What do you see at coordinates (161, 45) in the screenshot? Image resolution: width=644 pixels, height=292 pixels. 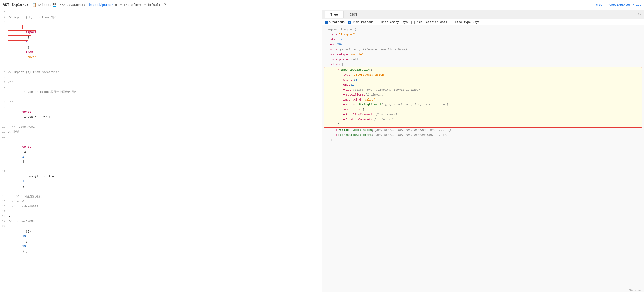 I see `code-line-3: 3 import { c } from '@/c'` at bounding box center [161, 45].